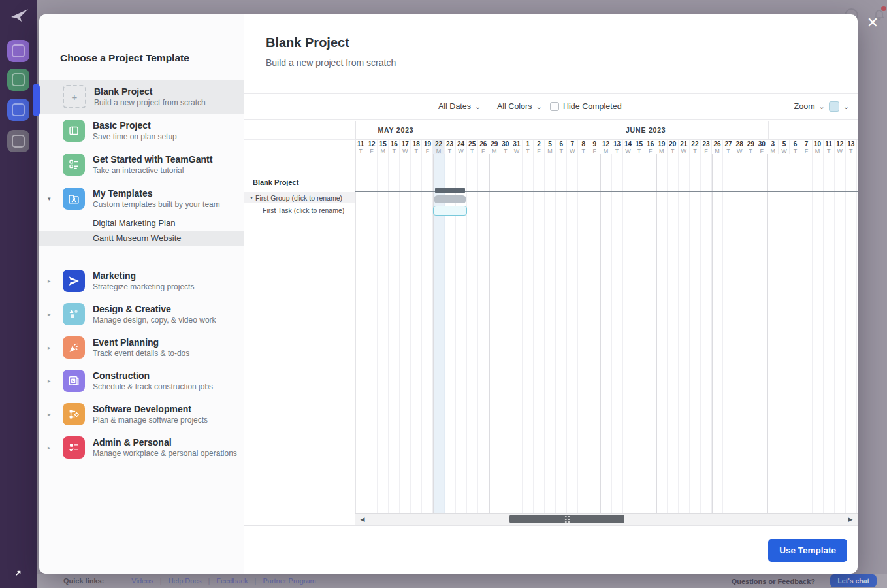 The image size is (887, 588). I want to click on my-template-digital-marketing-plan: Digital Marketing Plan, so click(141, 223).